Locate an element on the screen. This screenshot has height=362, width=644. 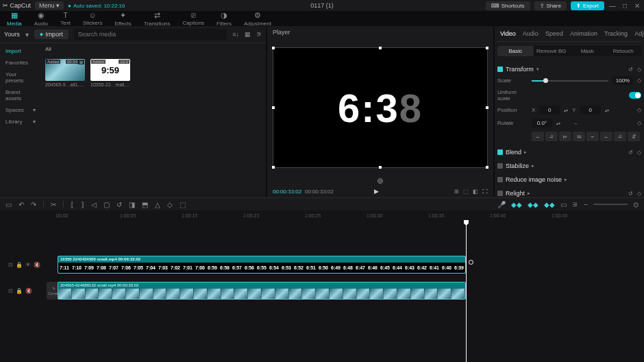
collapse-icon: ⊟ is located at coordinates (11, 291).